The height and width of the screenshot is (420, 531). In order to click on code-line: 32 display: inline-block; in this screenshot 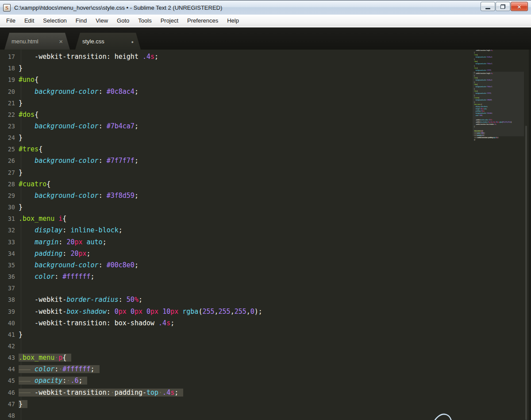, I will do `click(131, 230)`.